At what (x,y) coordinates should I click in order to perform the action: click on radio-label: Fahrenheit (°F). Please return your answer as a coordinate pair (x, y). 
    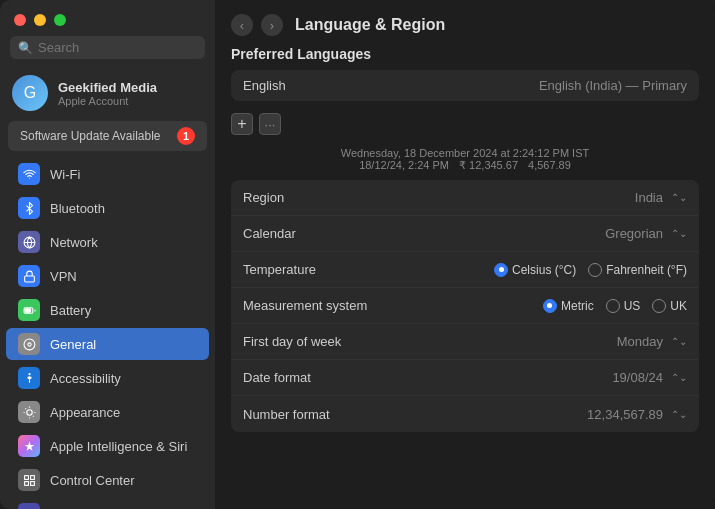
    Looking at the image, I should click on (646, 270).